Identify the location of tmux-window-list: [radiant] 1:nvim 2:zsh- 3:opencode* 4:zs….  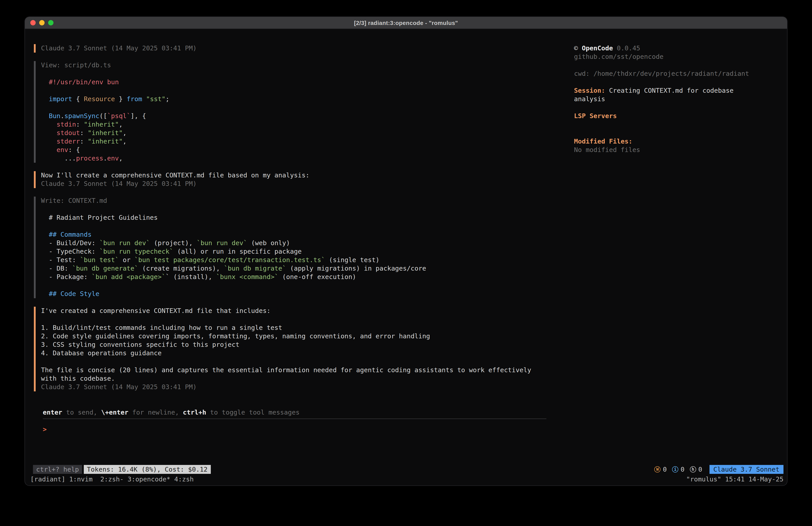
(112, 479).